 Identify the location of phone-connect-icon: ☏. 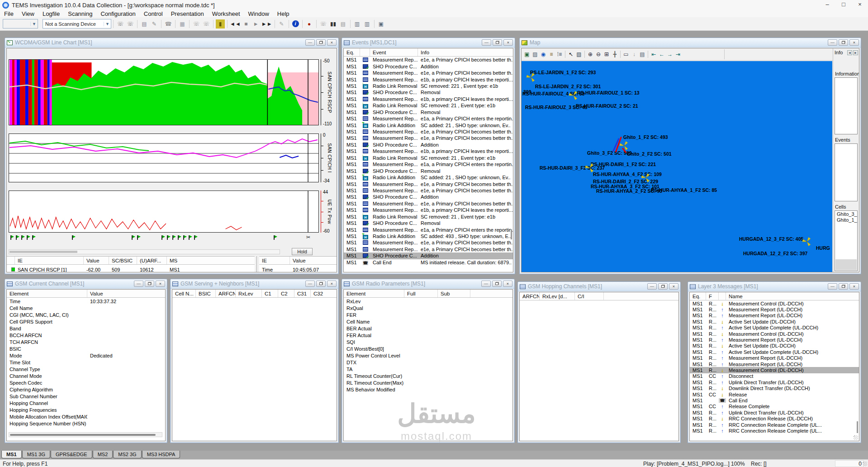
(120, 24).